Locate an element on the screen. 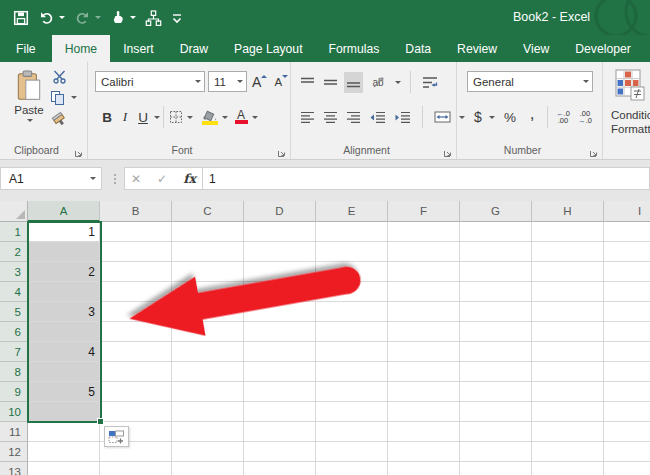 This screenshot has width=650, height=475. cell-B10 is located at coordinates (136, 412).